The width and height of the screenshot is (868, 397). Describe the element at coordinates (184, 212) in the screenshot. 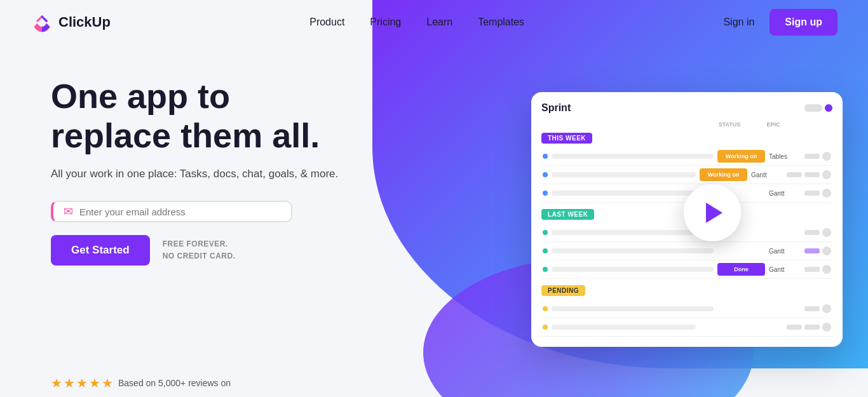

I see `email-input` at that location.